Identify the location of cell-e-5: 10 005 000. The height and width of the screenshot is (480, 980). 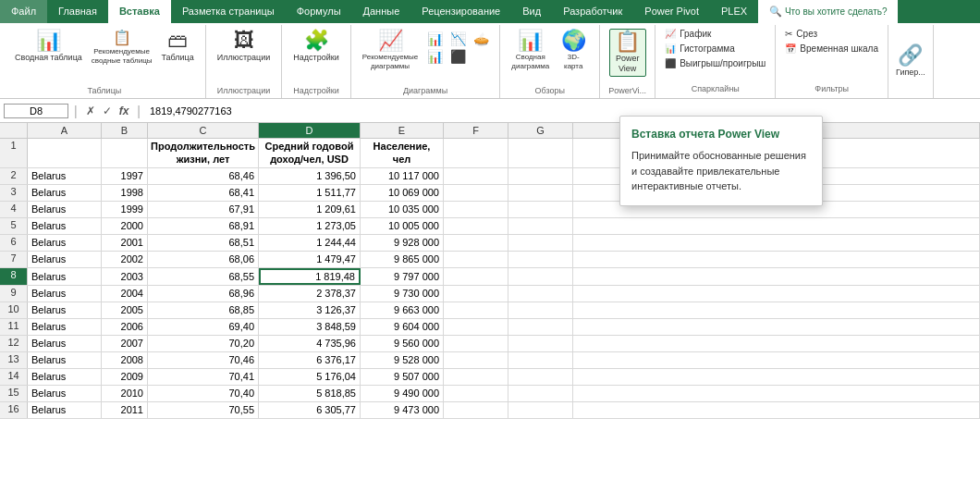
(402, 226).